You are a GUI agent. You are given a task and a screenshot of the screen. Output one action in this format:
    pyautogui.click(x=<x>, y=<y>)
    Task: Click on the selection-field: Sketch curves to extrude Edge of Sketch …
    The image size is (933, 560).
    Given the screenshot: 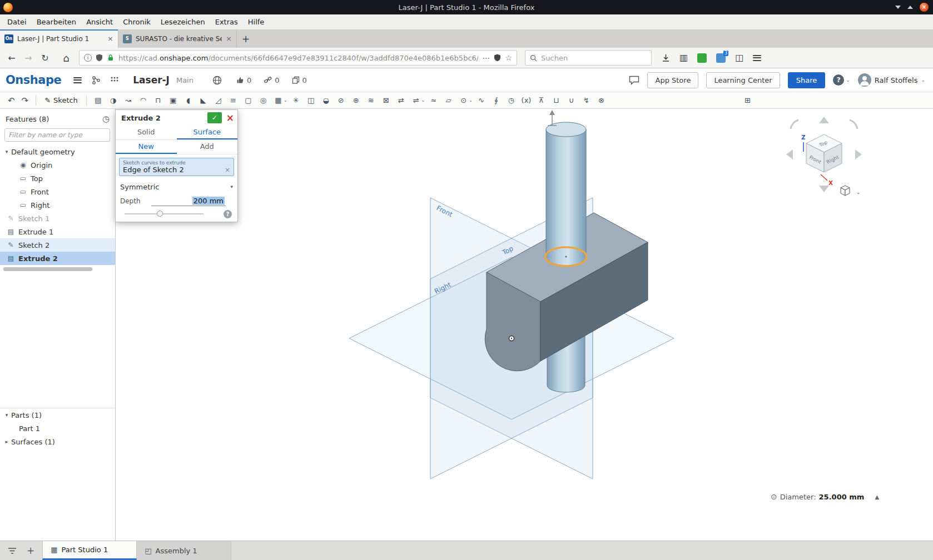 What is the action you would take?
    pyautogui.click(x=177, y=167)
    